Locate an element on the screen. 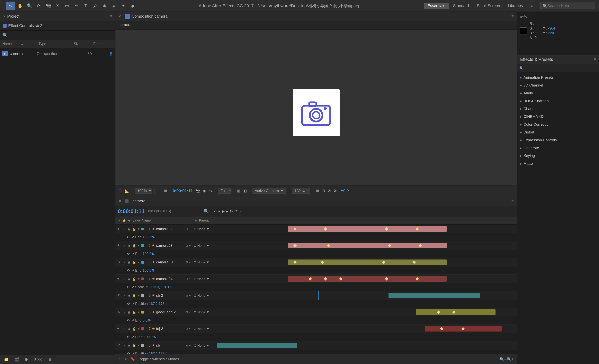 Image resolution: width=599 pixels, height=364 pixels. tl-new-comp-btn: ⊕ is located at coordinates (120, 359).